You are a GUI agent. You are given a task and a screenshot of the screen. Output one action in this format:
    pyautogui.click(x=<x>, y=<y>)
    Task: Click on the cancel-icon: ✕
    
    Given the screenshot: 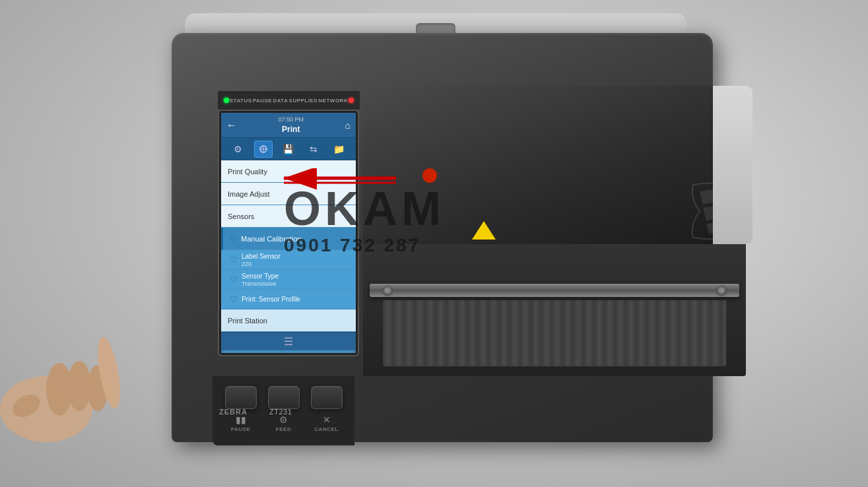 What is the action you would take?
    pyautogui.click(x=327, y=420)
    